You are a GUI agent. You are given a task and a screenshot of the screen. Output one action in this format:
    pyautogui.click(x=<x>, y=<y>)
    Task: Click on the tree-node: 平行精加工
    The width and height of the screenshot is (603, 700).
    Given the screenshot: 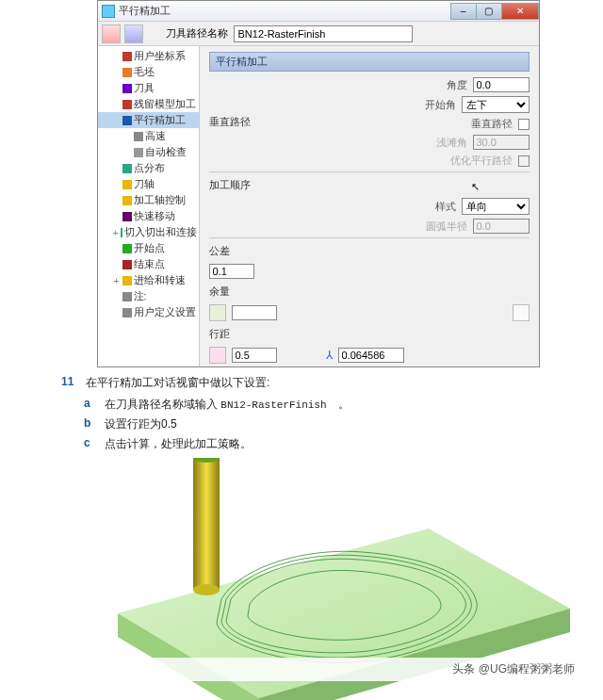 What is the action you would take?
    pyautogui.click(x=149, y=121)
    